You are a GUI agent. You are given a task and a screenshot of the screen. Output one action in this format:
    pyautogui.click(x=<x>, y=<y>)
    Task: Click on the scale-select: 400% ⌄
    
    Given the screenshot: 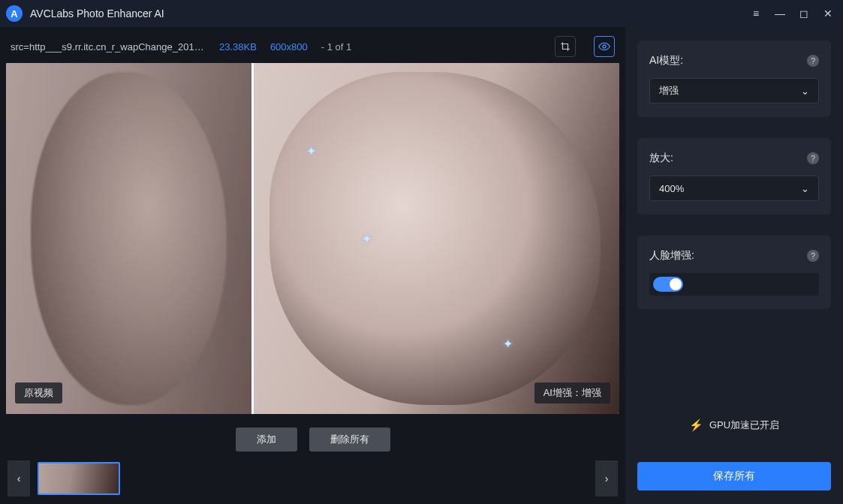 What is the action you would take?
    pyautogui.click(x=734, y=188)
    